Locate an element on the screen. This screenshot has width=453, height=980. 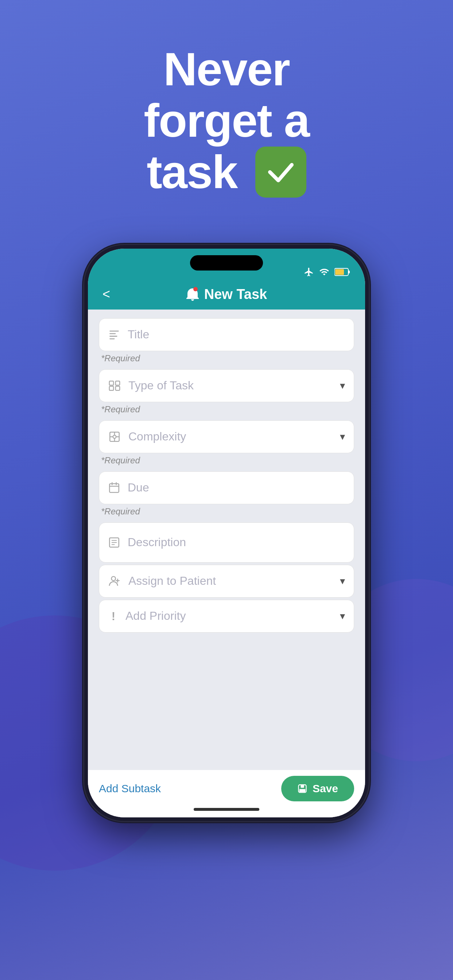
save-icon is located at coordinates (302, 788).